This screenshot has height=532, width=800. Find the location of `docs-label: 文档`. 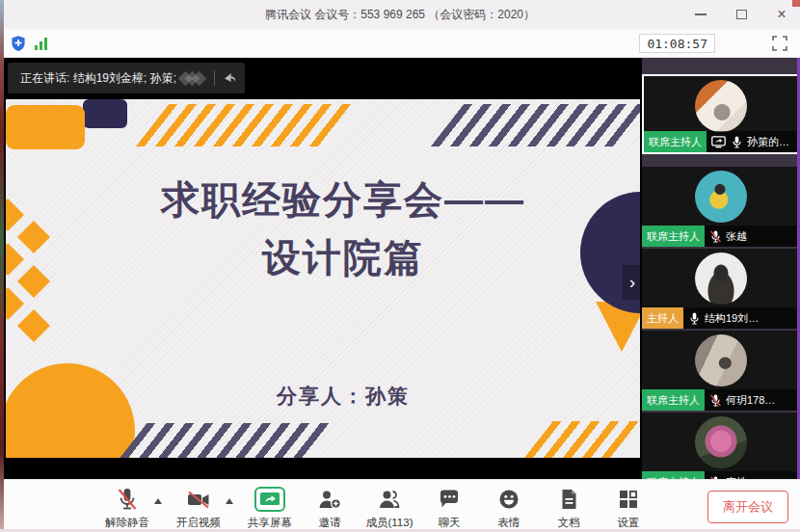

docs-label: 文档 is located at coordinates (569, 522).